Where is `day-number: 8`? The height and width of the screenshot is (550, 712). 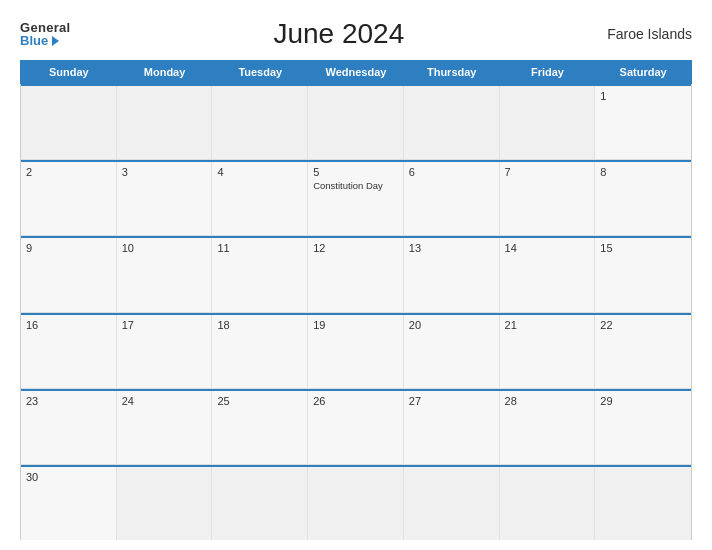
day-number: 8 is located at coordinates (643, 172).